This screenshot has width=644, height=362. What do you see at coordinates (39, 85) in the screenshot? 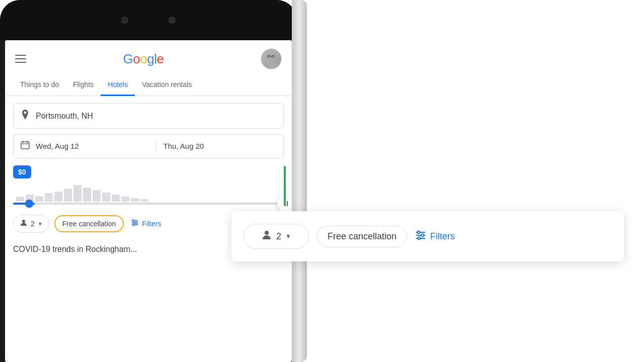
I see `tab-things-to-do: Things to do` at bounding box center [39, 85].